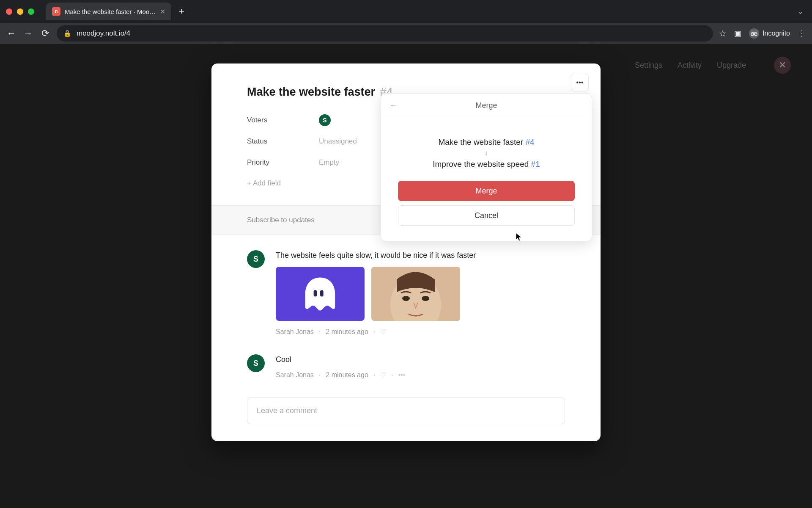 This screenshot has height=508, width=812. I want to click on tab-favicon-icon: n, so click(56, 11).